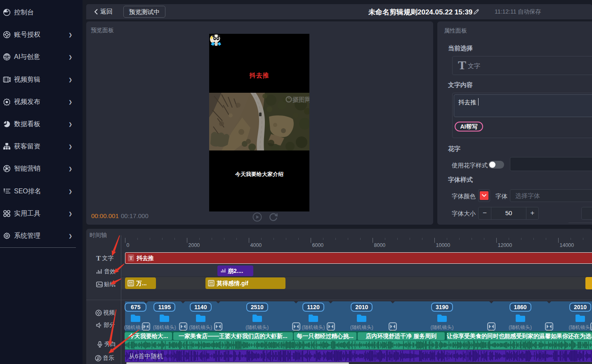  Describe the element at coordinates (128, 245) in the screenshot. I see `svg-text: 0` at that location.